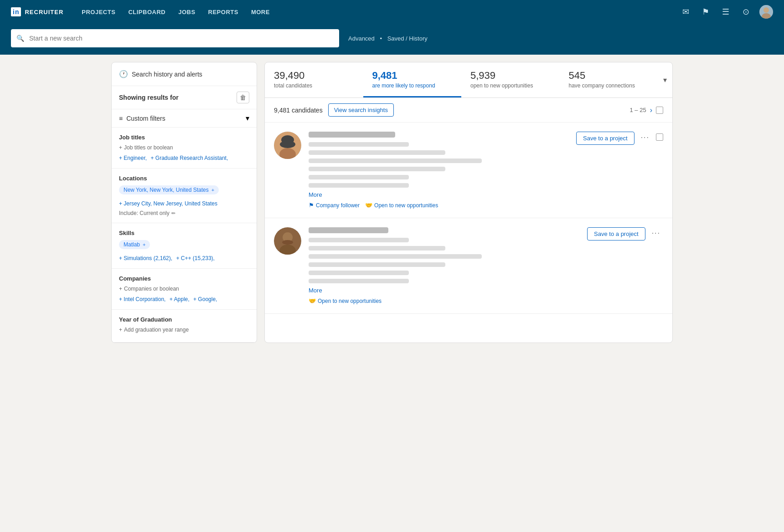 The image size is (784, 532). What do you see at coordinates (44, 12) in the screenshot?
I see `recruiter-label: RECRUITER` at bounding box center [44, 12].